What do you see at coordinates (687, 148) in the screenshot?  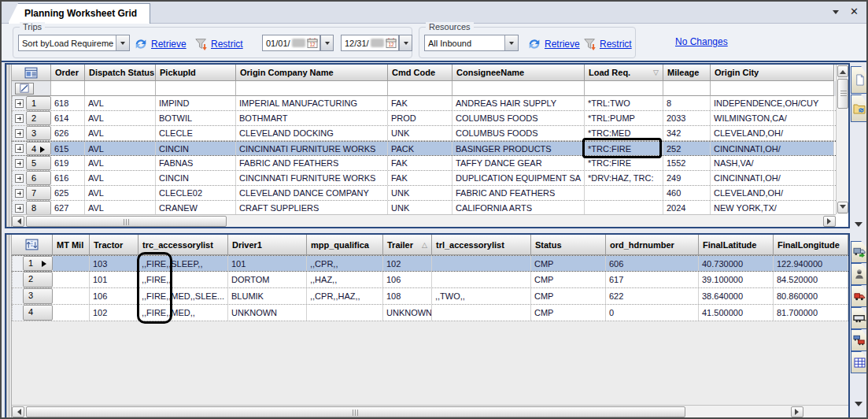 I see `cell-mileage: 252` at bounding box center [687, 148].